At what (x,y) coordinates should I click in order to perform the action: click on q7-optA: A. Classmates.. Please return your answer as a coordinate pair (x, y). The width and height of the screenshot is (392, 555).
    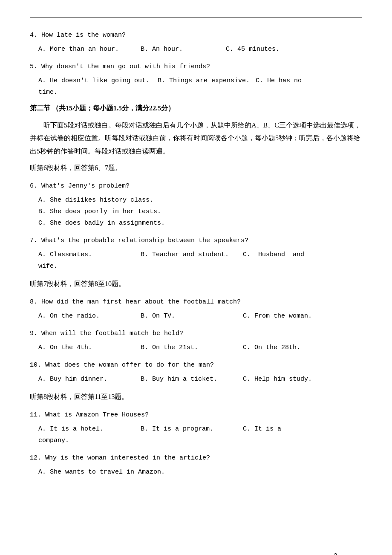
    Looking at the image, I should click on (89, 255).